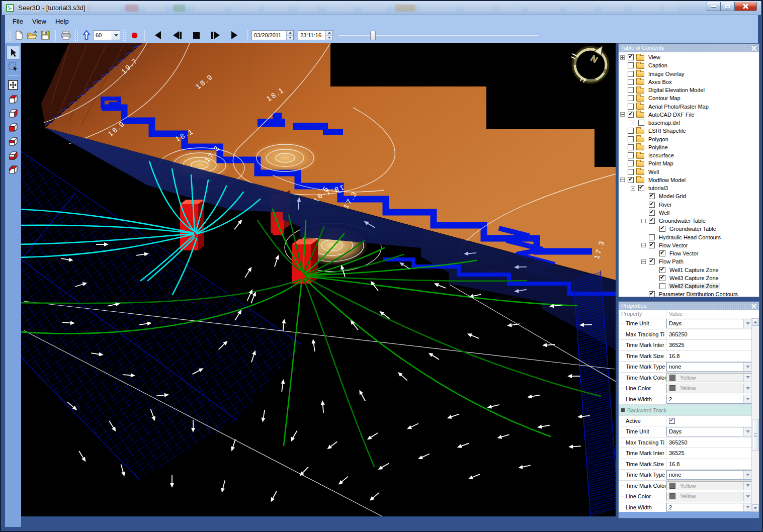 The image size is (763, 532). What do you see at coordinates (672, 421) in the screenshot?
I see `active-checkbox` at bounding box center [672, 421].